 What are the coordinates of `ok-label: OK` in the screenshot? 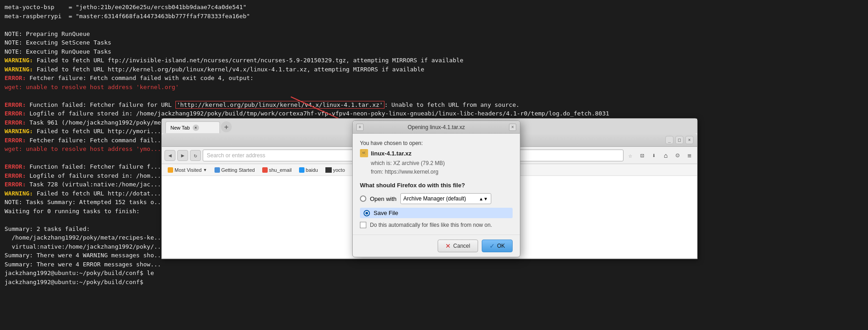 It's located at (501, 246).